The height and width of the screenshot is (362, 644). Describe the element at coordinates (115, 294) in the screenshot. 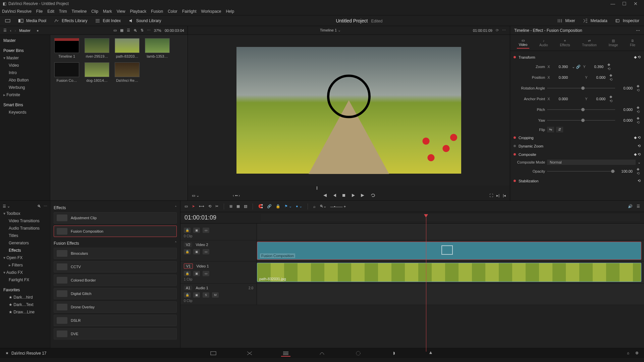

I see `fx-digital-glitch: Digital Glitch` at that location.